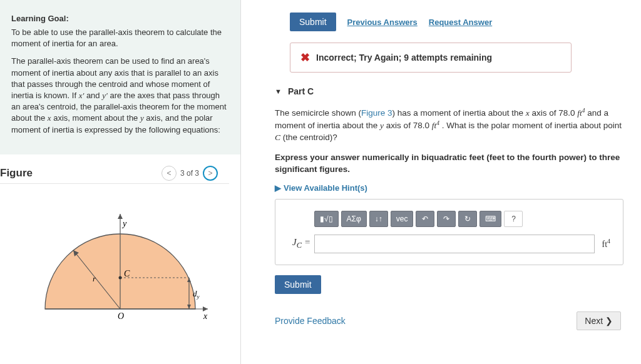 The height and width of the screenshot is (364, 641). Describe the element at coordinates (305, 58) in the screenshot. I see `x-icon: ✖` at that location.